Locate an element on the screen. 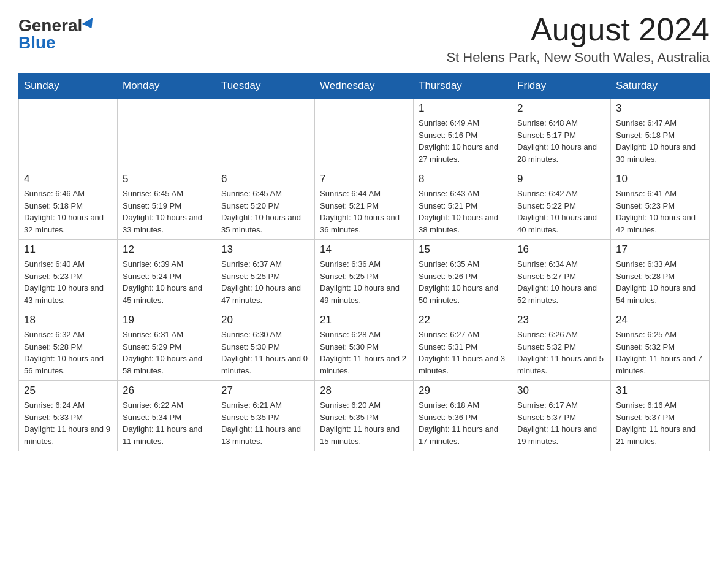 The width and height of the screenshot is (728, 563). calendar-cell: 24Sunrise: 6:25 AMSunset: 5:32 PMDayligh… is located at coordinates (661, 346).